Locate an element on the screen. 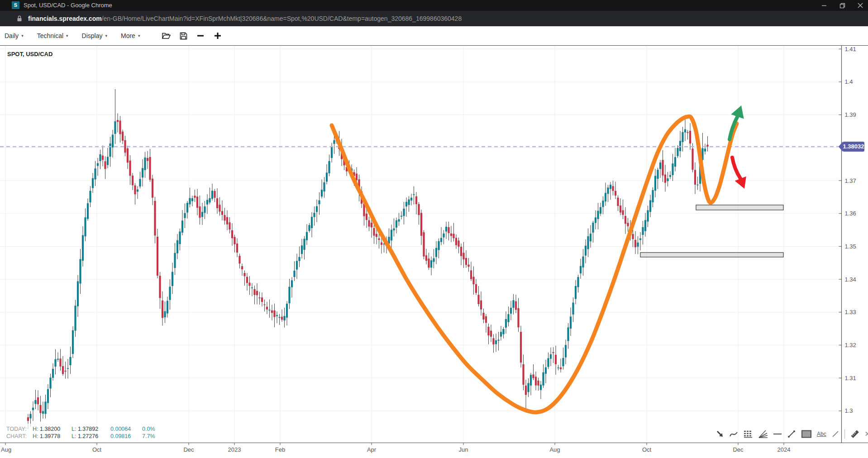  x-axis-label: Feb is located at coordinates (280, 450).